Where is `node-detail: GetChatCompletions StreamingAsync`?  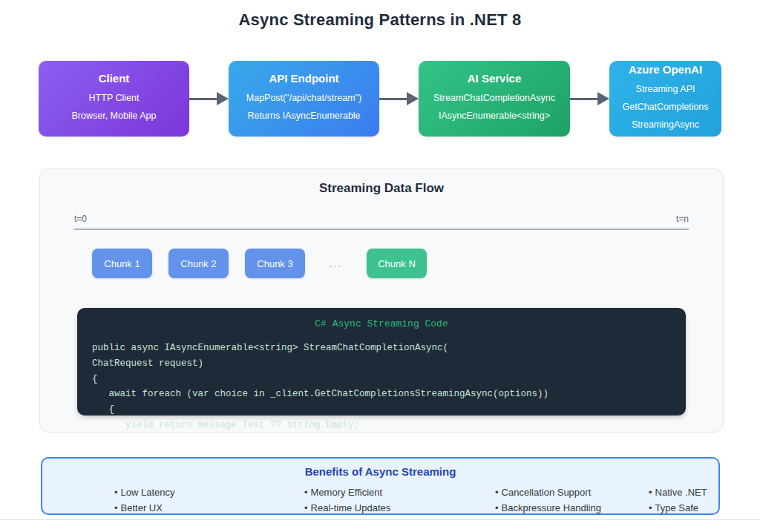 node-detail: GetChatCompletions StreamingAsync is located at coordinates (665, 116).